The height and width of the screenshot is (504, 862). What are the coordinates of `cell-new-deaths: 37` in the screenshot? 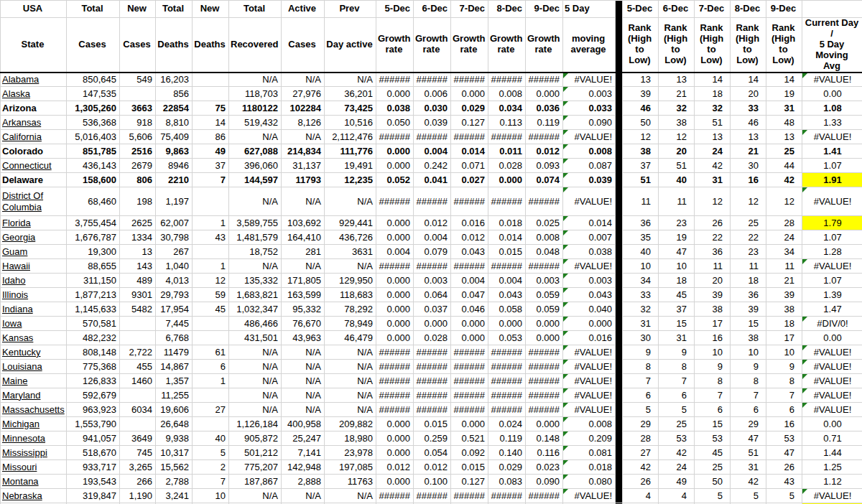 It's located at (211, 166).